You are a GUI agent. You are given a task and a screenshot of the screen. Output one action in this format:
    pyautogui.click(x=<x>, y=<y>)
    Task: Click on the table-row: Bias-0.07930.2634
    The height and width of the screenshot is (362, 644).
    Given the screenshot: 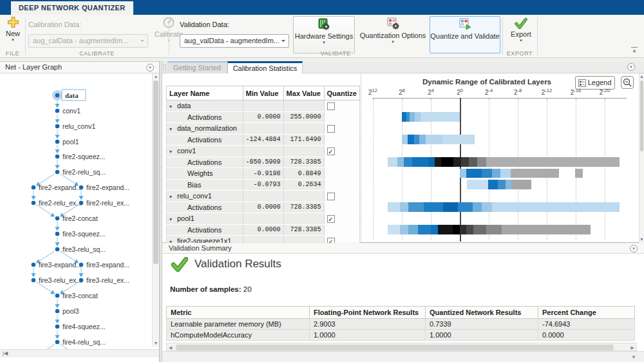 What is the action you would take?
    pyautogui.click(x=263, y=185)
    